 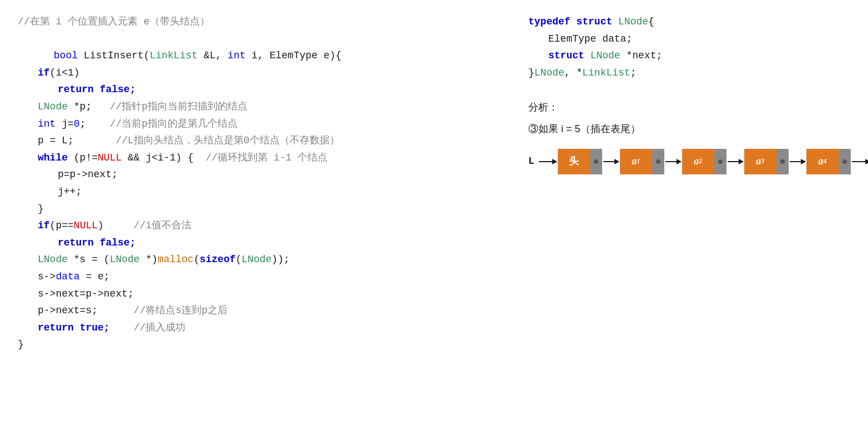 What do you see at coordinates (766, 162) in the screenshot?
I see `node-a3: a3` at bounding box center [766, 162].